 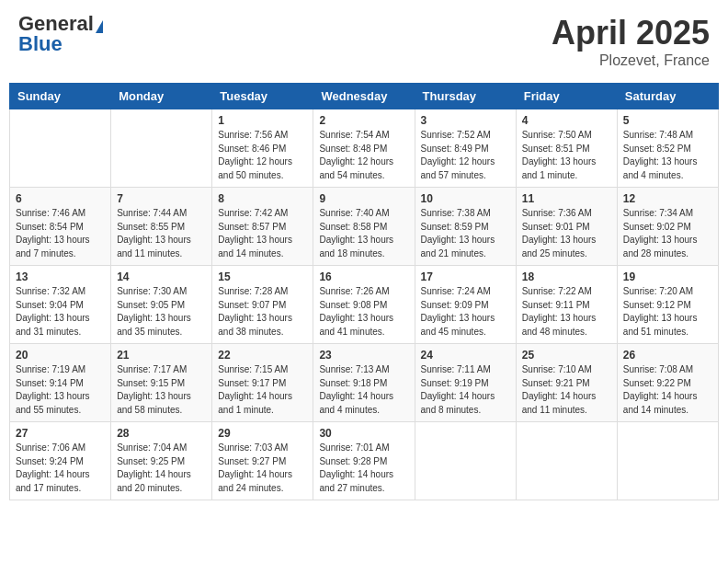 What do you see at coordinates (263, 355) in the screenshot?
I see `day-number: 22` at bounding box center [263, 355].